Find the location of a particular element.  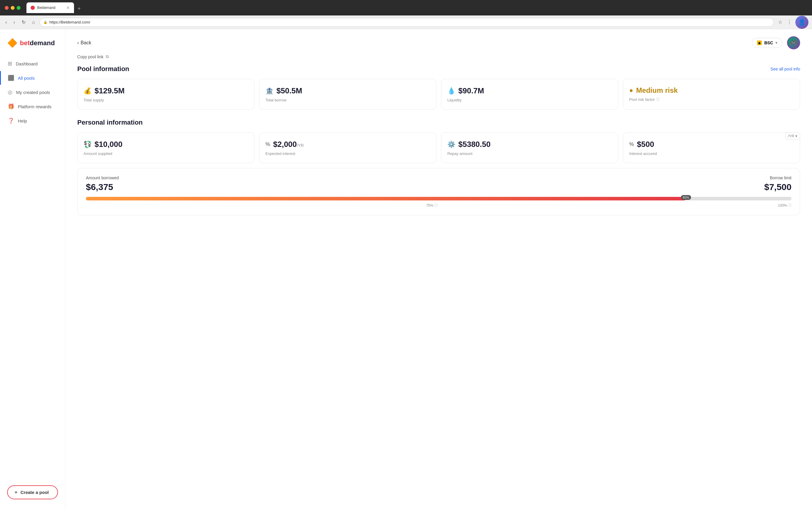

pool-info-header: Pool information See all pool info is located at coordinates (439, 69).